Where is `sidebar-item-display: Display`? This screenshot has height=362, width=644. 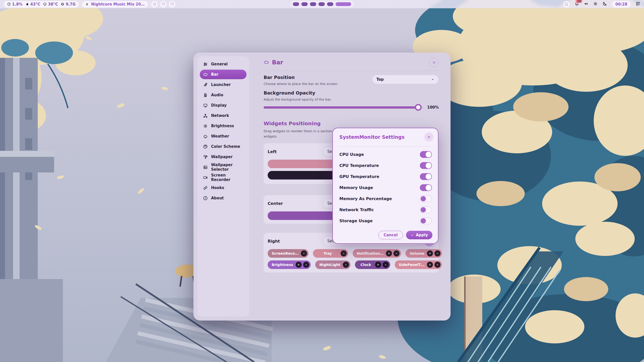
sidebar-item-display: Display is located at coordinates (223, 105).